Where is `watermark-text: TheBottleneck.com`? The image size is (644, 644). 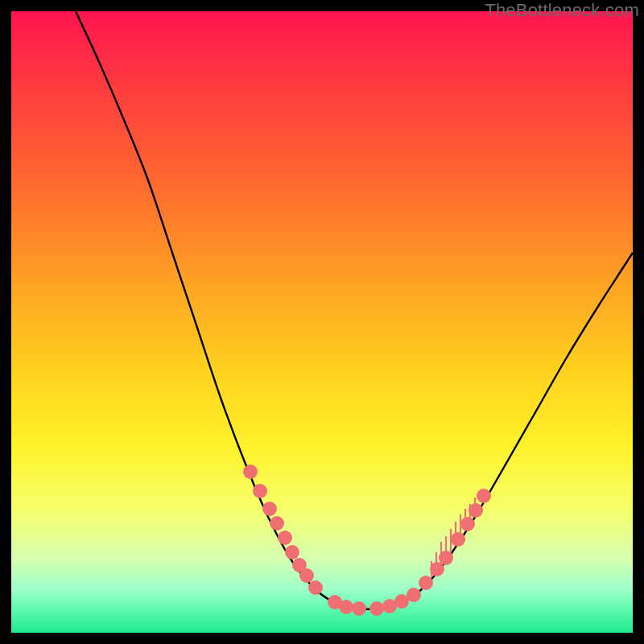 watermark-text: TheBottleneck.com is located at coordinates (562, 10).